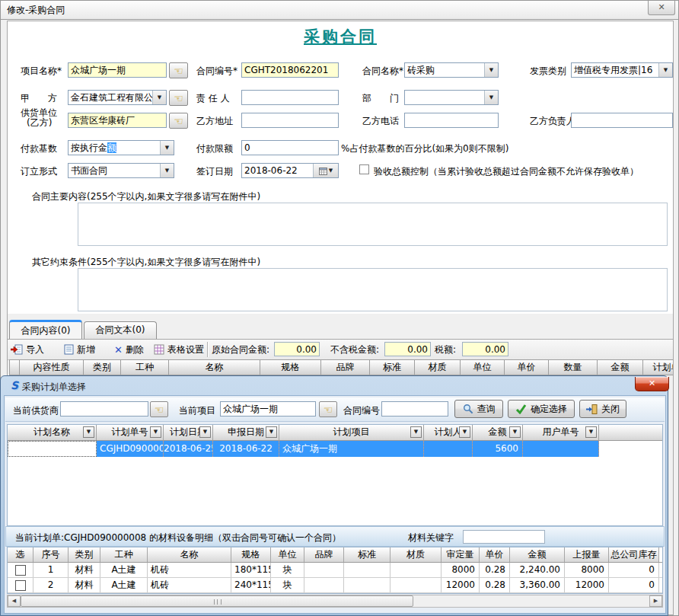  What do you see at coordinates (215, 367) in the screenshot?
I see `column-header: 名称` at bounding box center [215, 367].